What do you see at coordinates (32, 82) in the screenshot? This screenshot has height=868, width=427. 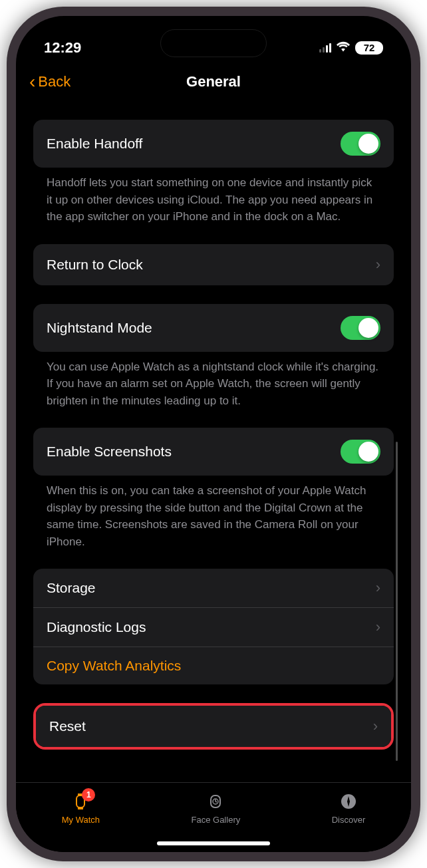 I see `chevron-back-icon: ‹` at bounding box center [32, 82].